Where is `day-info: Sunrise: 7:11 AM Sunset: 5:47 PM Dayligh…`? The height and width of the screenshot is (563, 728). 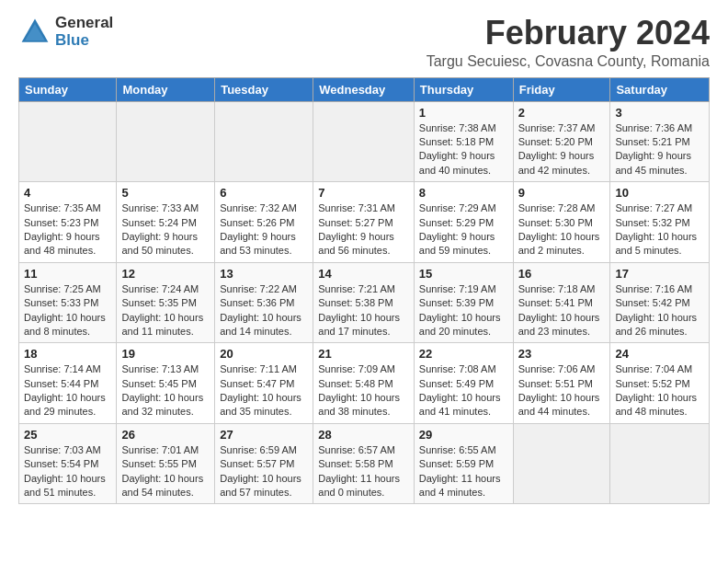
day-info: Sunrise: 7:11 AM Sunset: 5:47 PM Dayligh… is located at coordinates (264, 391).